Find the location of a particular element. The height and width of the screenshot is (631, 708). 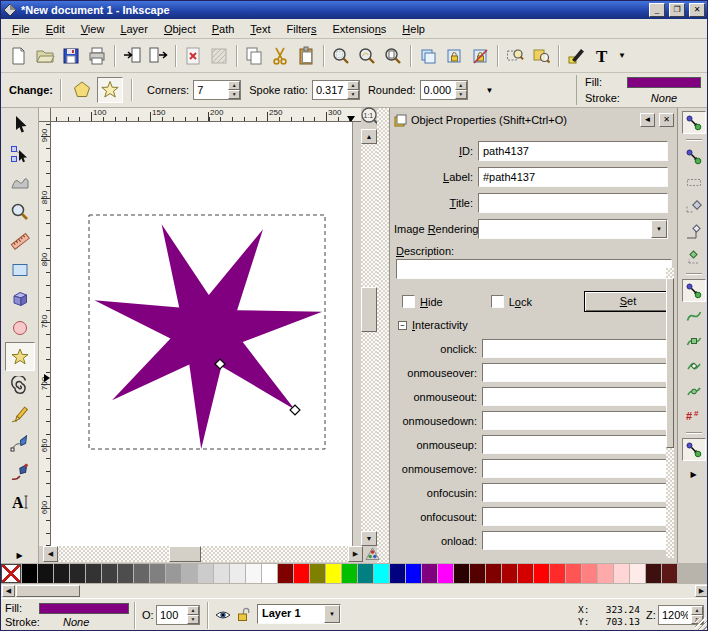

dock-resize-grip is located at coordinates (383, 336).